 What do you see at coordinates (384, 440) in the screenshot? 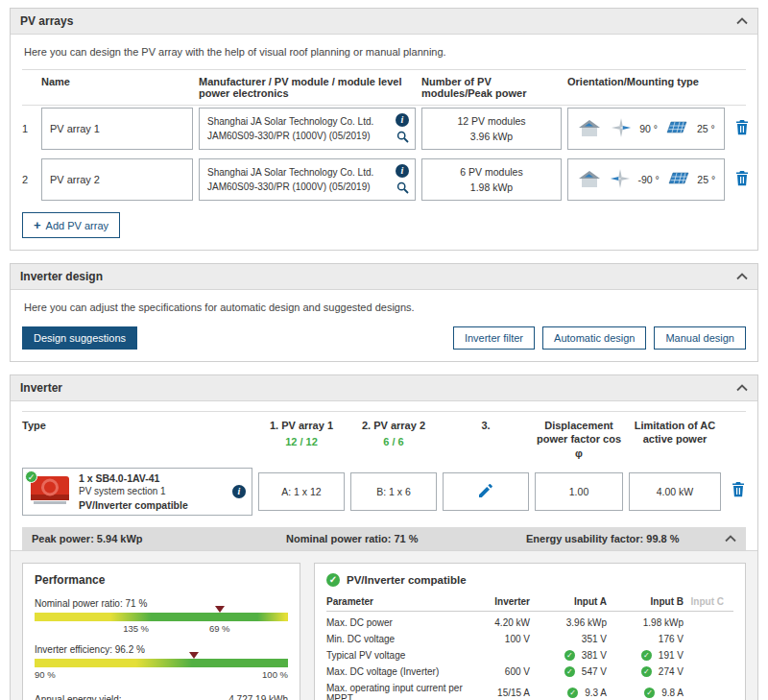
I see `inverter-table-header: Type 1. PV array 1 12 / 12 2. PV array 2…` at bounding box center [384, 440].